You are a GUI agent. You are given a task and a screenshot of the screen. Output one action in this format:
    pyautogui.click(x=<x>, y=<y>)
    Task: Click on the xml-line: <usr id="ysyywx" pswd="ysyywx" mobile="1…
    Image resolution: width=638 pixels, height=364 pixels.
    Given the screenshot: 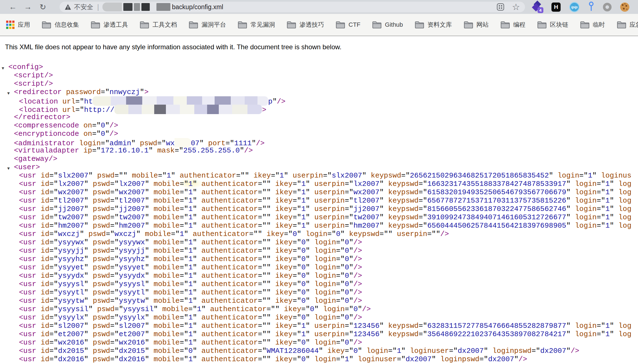 What is the action you would take?
    pyautogui.click(x=319, y=242)
    